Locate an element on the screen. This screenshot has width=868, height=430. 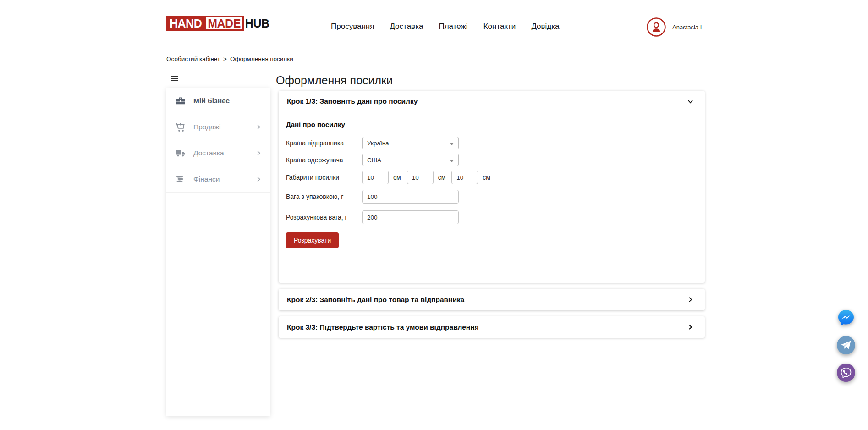
dimensions-label: Габарити посилки is located at coordinates (324, 177).